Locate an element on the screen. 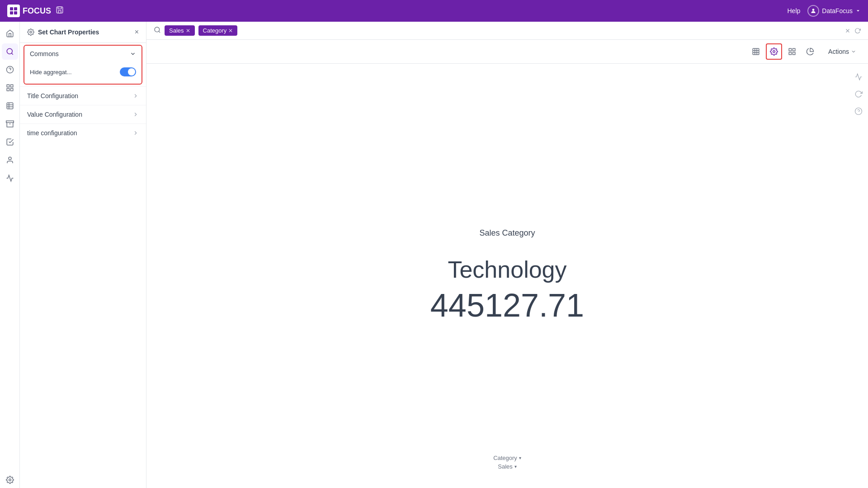 The height and width of the screenshot is (488, 868). value-config-row: Value Configuration is located at coordinates (83, 114).